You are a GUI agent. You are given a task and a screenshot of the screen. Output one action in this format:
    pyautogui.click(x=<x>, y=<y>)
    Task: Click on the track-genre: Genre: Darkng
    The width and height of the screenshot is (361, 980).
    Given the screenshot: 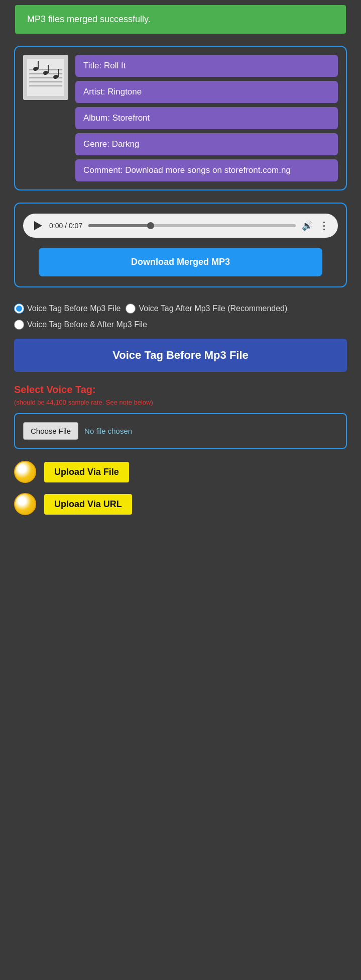 What is the action you would take?
    pyautogui.click(x=207, y=144)
    